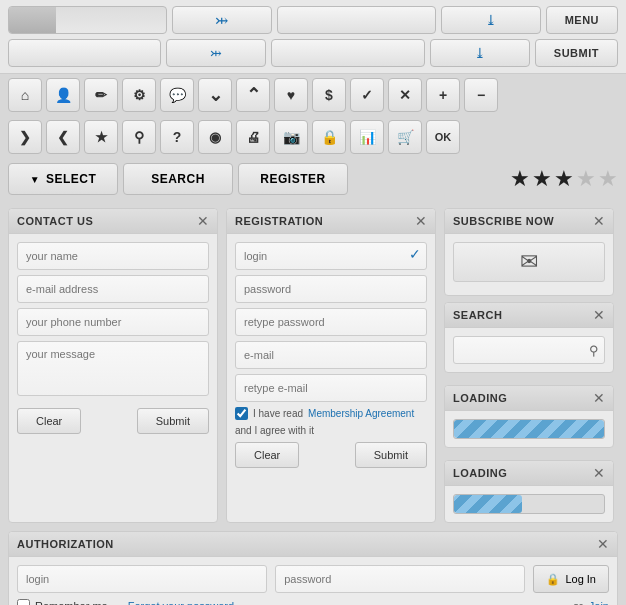  Describe the element at coordinates (491, 20) in the screenshot. I see `double-chevron-icon: ⤓` at that location.